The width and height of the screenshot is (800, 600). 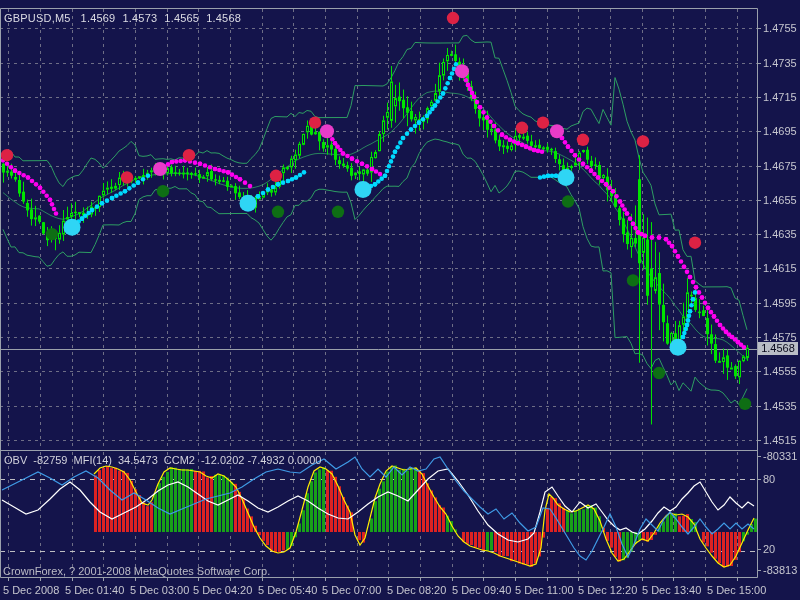 What do you see at coordinates (126, 18) in the screenshot?
I see `chart-ohlc-title: GBPUSD,M51.45691.45731.45651.4568` at bounding box center [126, 18].